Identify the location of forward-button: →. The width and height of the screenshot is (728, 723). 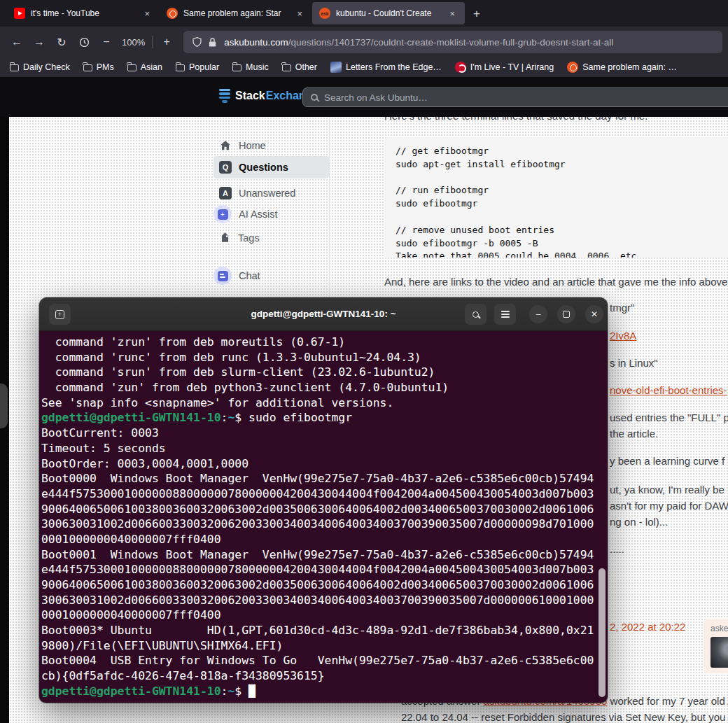
(39, 42).